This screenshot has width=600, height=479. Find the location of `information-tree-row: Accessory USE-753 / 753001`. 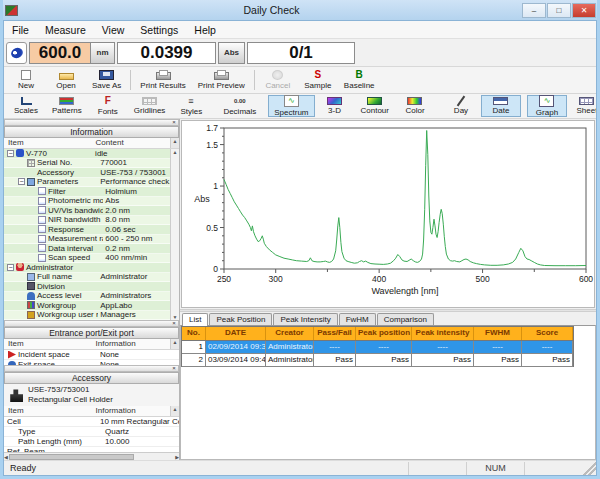

information-tree-row: Accessory USE-753 / 753001 is located at coordinates (87, 173).